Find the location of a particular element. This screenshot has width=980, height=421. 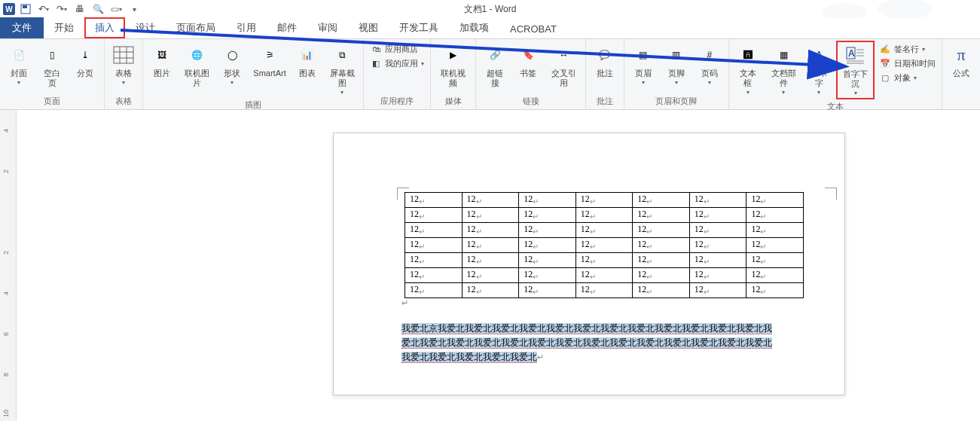

app-store-button: 🛍应用商店 is located at coordinates (397, 49).